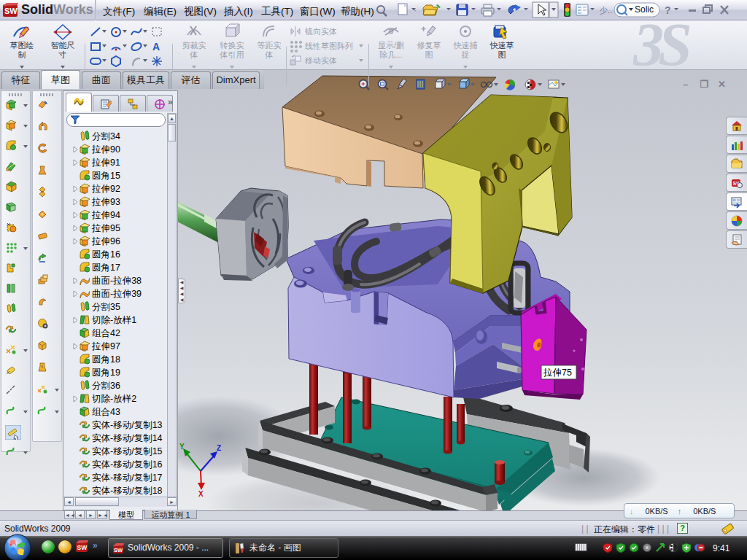 The width and height of the screenshot is (747, 560). I want to click on svg-text: A, so click(156, 47).